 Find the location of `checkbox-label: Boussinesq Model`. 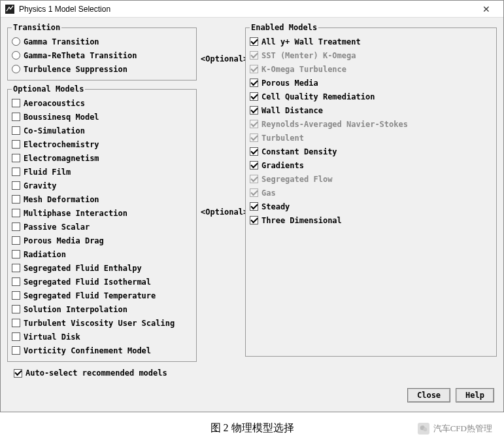

checkbox-label: Boussinesq Model is located at coordinates (61, 117).